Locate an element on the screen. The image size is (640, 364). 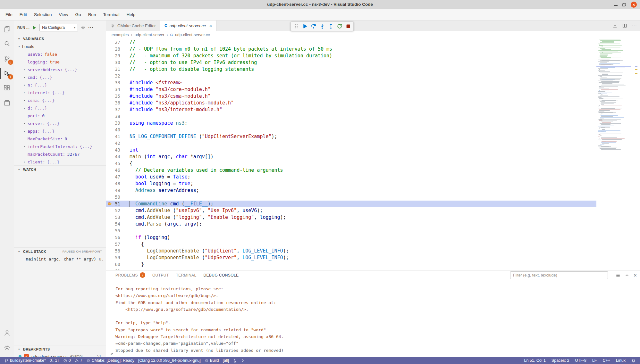
panel-tab-problems: PROBLEMS7 is located at coordinates (130, 275).